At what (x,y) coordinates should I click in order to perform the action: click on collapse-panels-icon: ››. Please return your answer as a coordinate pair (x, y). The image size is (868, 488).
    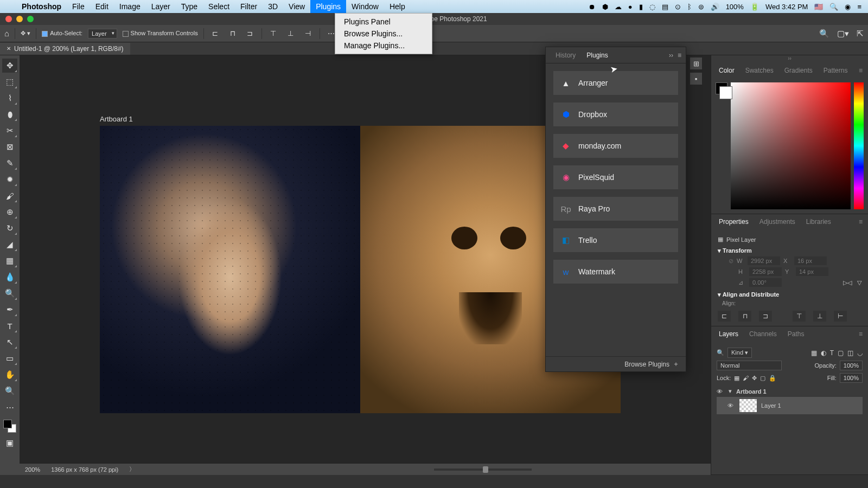
    Looking at the image, I should click on (790, 59).